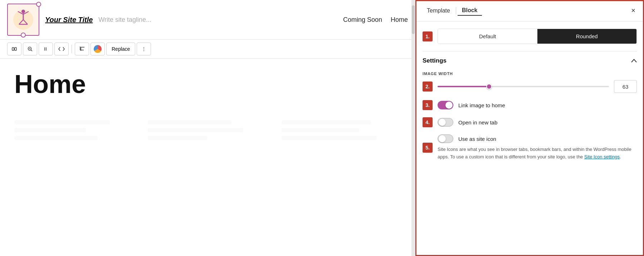 The height and width of the screenshot is (256, 644). I want to click on block-type-button, so click(14, 49).